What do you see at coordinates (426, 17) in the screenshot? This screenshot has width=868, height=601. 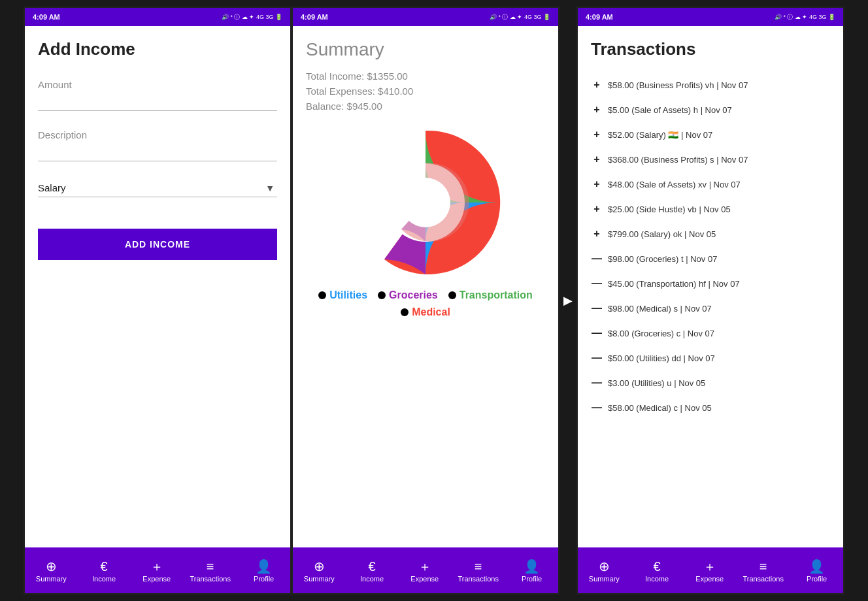 I see `status-bar-2: 4:09 AM 🔊 * ⓘ ☁ ✦ 4G 3G 🔋` at bounding box center [426, 17].